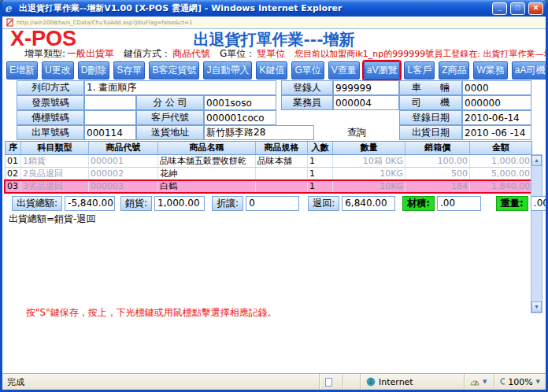 The image size is (548, 392). Describe the element at coordinates (274, 8) in the screenshot. I see `title-bar: e 出退貨打單作業--增新V1.00 [X-POS 雲通網] - Windows…` at that location.